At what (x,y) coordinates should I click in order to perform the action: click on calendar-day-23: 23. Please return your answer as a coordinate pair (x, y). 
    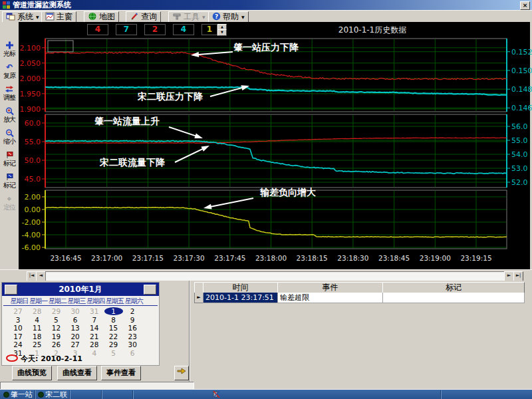
    Looking at the image, I should click on (132, 336).